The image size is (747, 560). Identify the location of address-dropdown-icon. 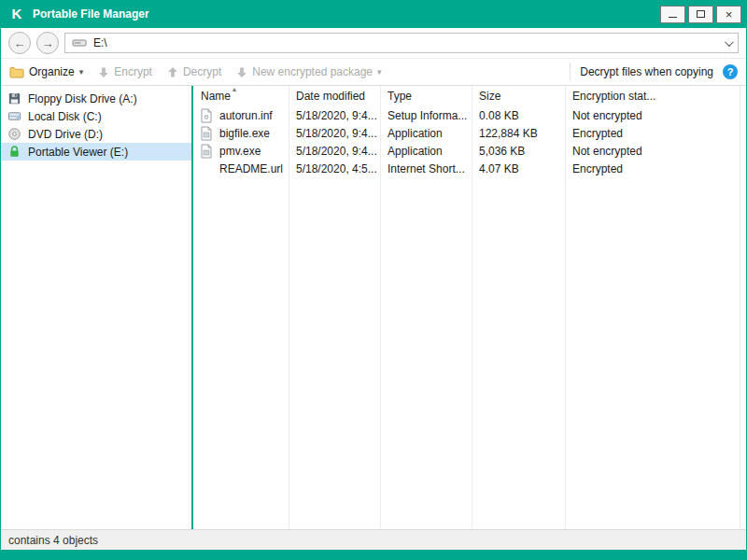
(729, 42).